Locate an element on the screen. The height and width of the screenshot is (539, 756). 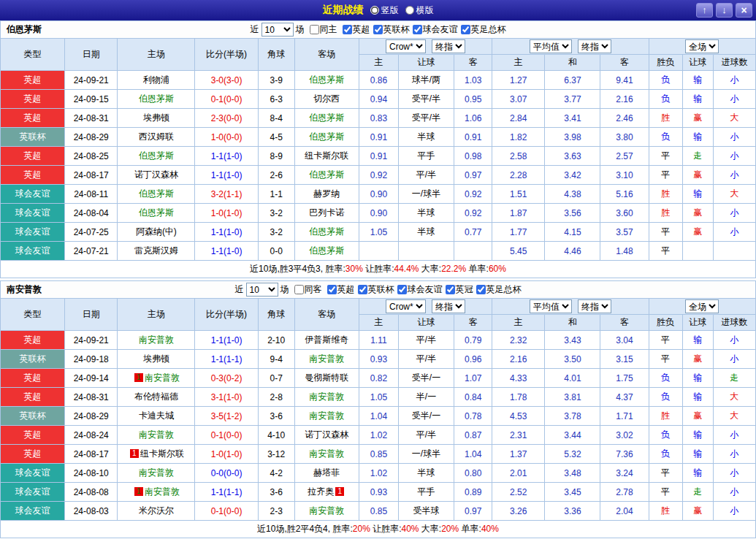
horizontal-radio-input is located at coordinates (410, 10).